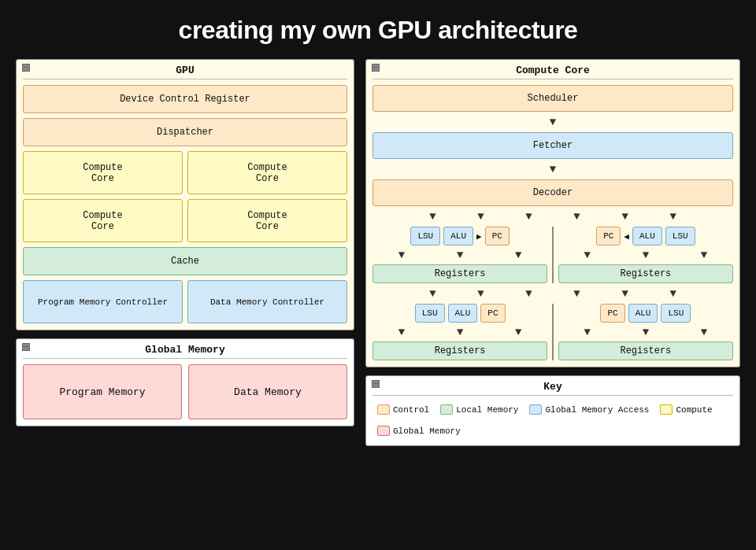 The height and width of the screenshot is (550, 756). Describe the element at coordinates (458, 236) in the screenshot. I see `alu-left-1: ALU` at that location.